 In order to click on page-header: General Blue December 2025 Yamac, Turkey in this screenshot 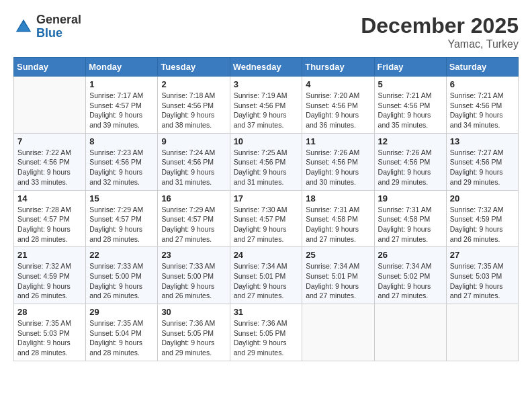, I will do `click(266, 32)`.